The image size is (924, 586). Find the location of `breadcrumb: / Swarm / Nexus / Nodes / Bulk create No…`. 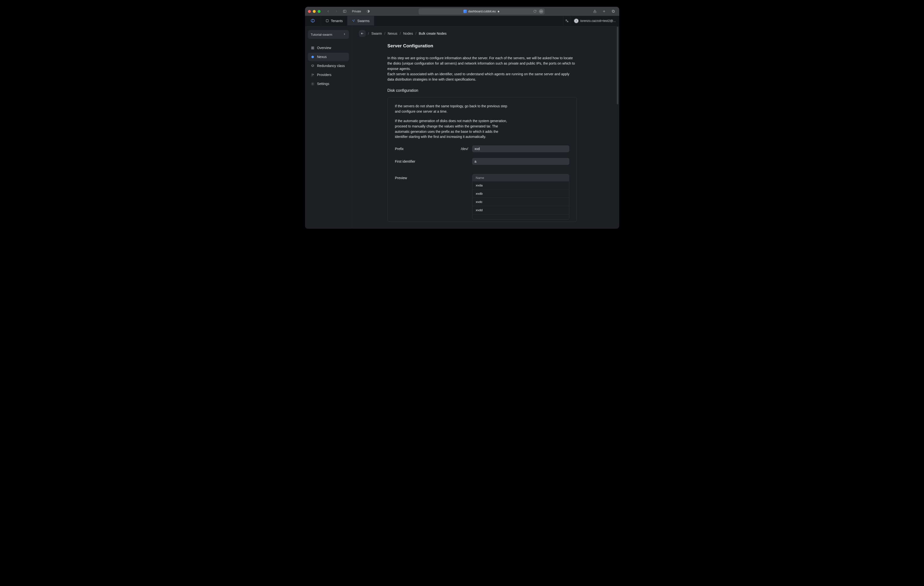

breadcrumb: / Swarm / Nexus / Nodes / Bulk create No… is located at coordinates (487, 33).